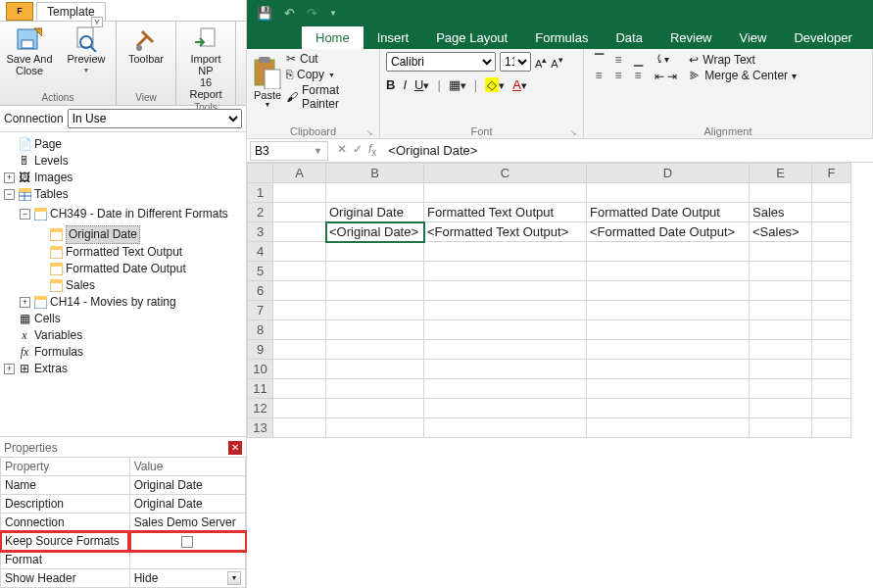 The height and width of the screenshot is (588, 873). What do you see at coordinates (125, 269) in the screenshot?
I see `tree-formatted-date: Formatted Date Output` at bounding box center [125, 269].